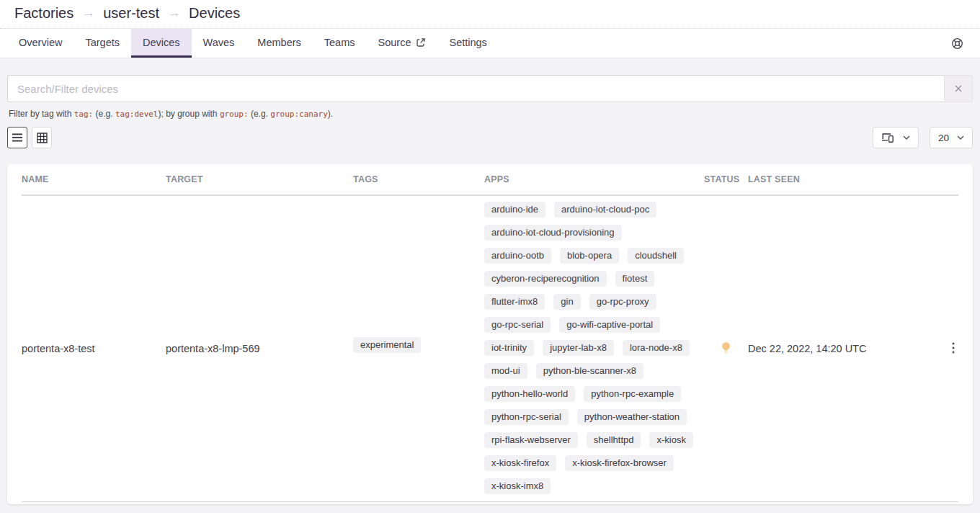  I want to click on tab-label: Targets, so click(102, 42).